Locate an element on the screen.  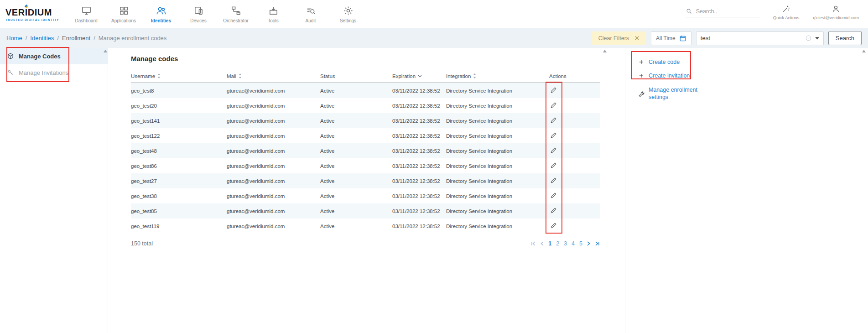
nav-item-audit: Audit is located at coordinates (311, 14).